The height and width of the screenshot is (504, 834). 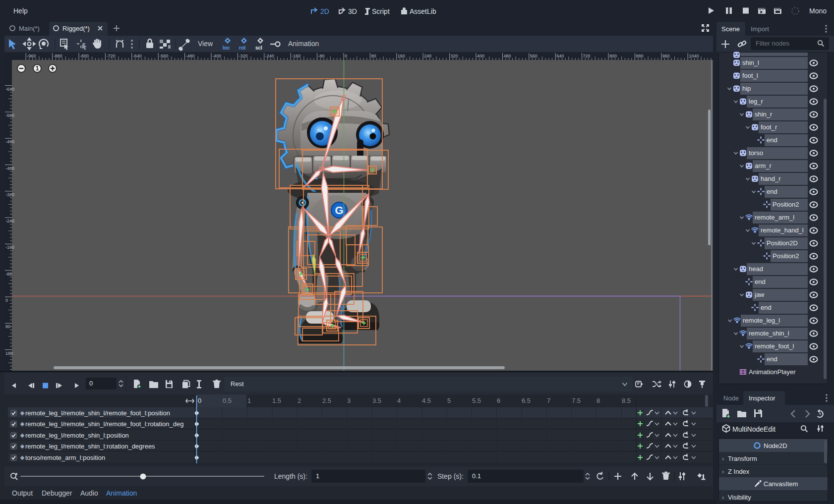 What do you see at coordinates (640, 56) in the screenshot?
I see `svg-text: 880` at bounding box center [640, 56].